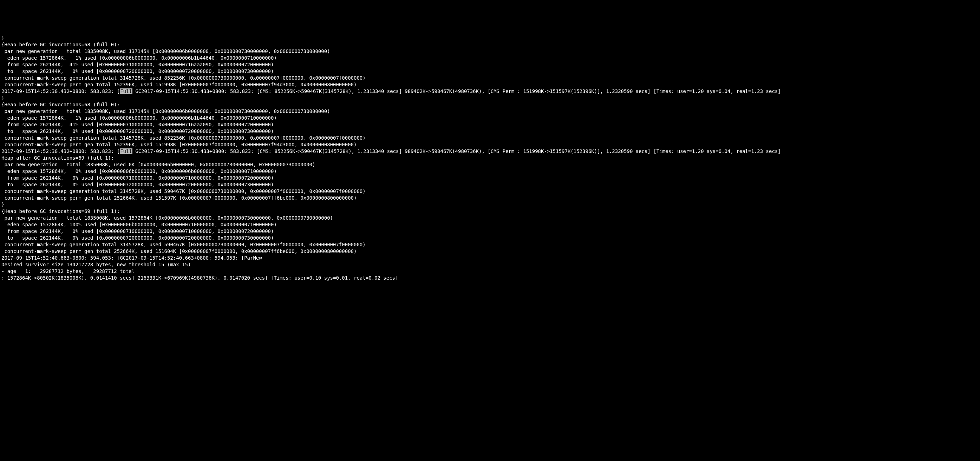  I want to click on log-line: Desired survivor size 134217728 bytes, n…, so click(490, 265).